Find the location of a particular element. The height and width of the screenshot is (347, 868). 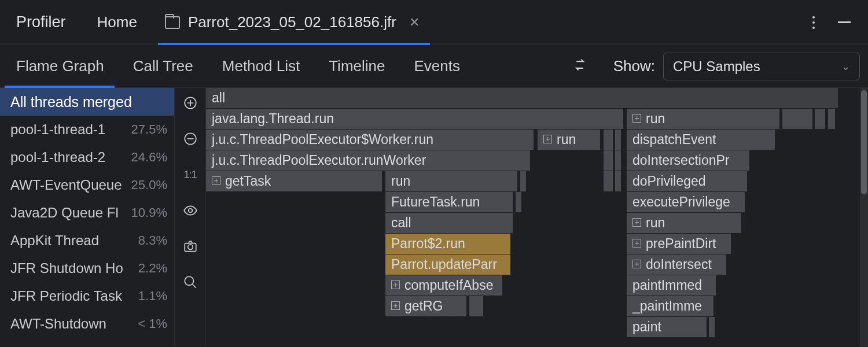

flame-frame-label: all is located at coordinates (219, 98).